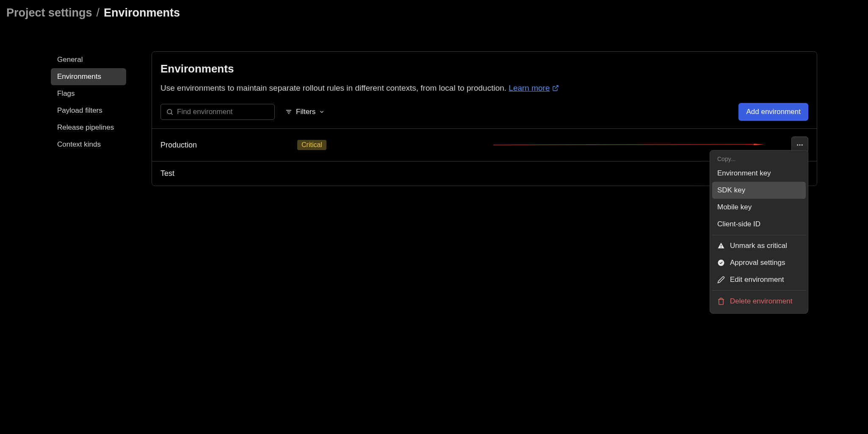 The width and height of the screenshot is (868, 434). I want to click on sidebar-item-release-pipelines: Release pipelines, so click(88, 128).